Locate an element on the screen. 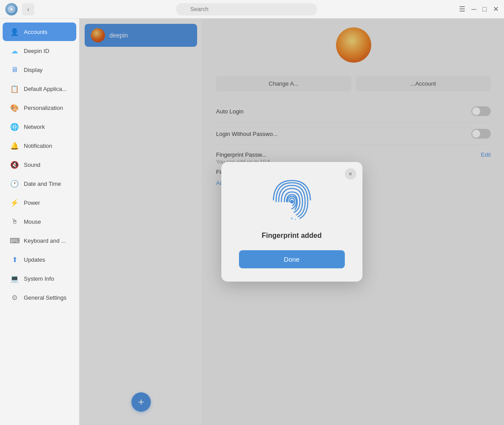  updates-icon: ⬆ is located at coordinates (15, 260).